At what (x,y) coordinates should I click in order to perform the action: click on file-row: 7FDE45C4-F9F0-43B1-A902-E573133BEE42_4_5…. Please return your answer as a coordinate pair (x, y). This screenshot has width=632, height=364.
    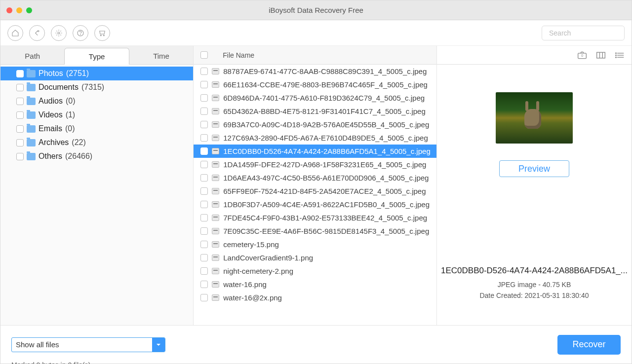
    Looking at the image, I should click on (315, 218).